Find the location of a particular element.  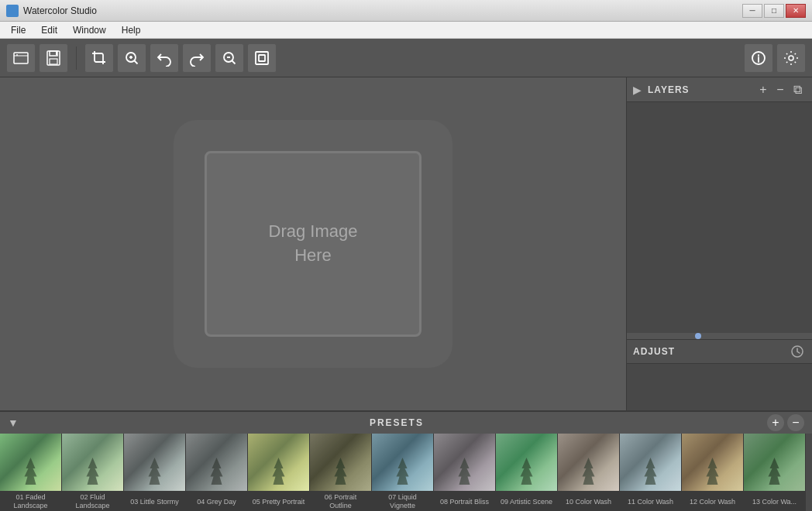

preset-label: 02 Fluid Landscape is located at coordinates (93, 501).